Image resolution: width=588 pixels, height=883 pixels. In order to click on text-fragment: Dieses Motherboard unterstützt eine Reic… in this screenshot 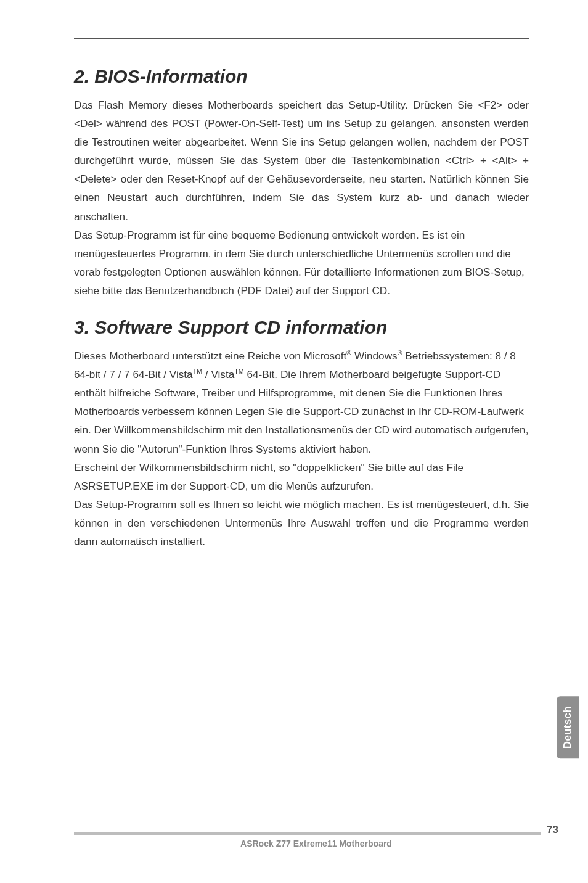, I will do `click(210, 356)`.